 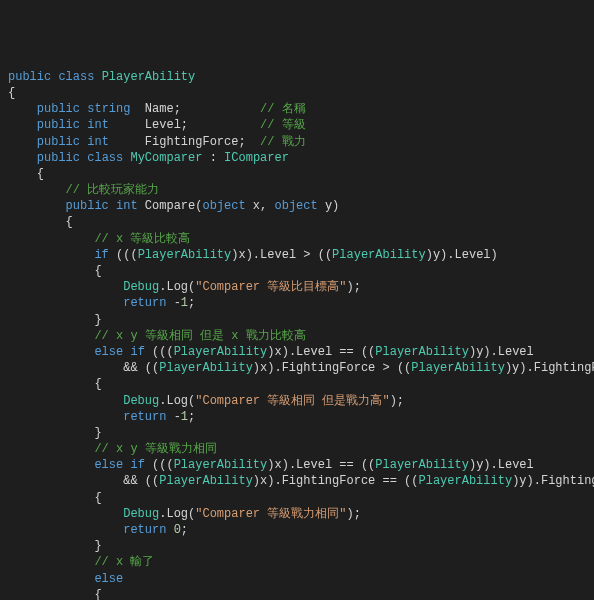 What do you see at coordinates (296, 206) in the screenshot?
I see `code-token: object` at bounding box center [296, 206].